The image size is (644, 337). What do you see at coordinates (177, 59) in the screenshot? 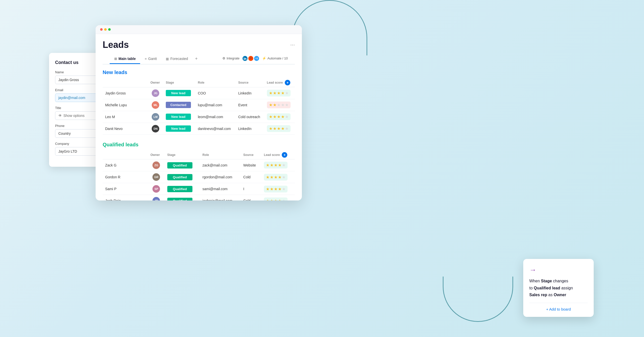
I see `tab-forecasted: ▦ Forecasted` at bounding box center [177, 59].